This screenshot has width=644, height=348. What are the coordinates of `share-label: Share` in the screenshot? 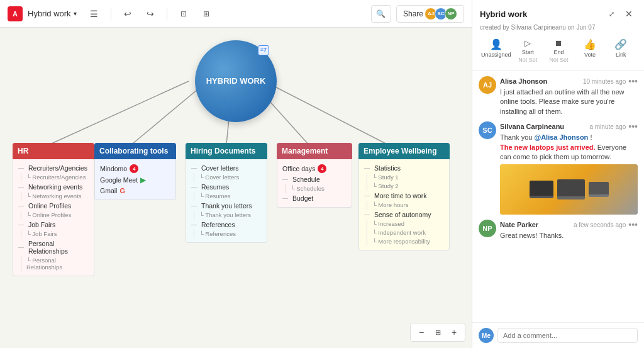 It's located at (413, 14).